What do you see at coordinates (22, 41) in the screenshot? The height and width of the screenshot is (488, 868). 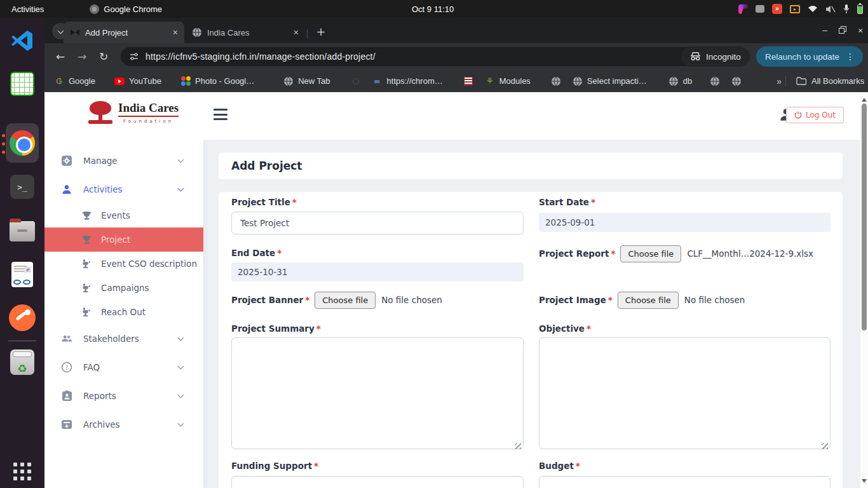 I see `dock-vscode-icon` at bounding box center [22, 41].